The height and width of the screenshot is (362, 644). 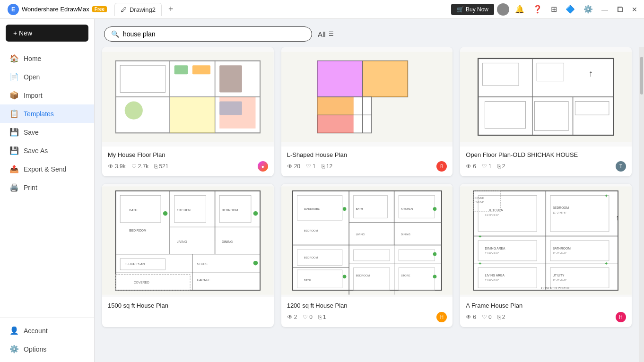 What do you see at coordinates (47, 113) in the screenshot?
I see `sidebar-item-templates: 📋 Templates` at bounding box center [47, 113].